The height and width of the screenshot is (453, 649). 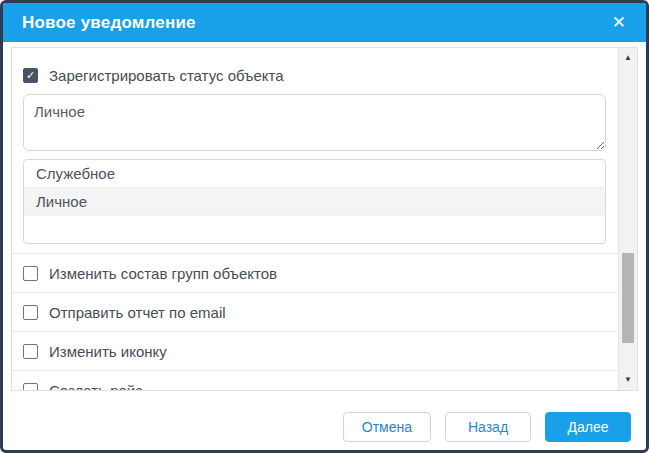 I want to click on change-icon-row: Изменить иконку, so click(x=315, y=350).